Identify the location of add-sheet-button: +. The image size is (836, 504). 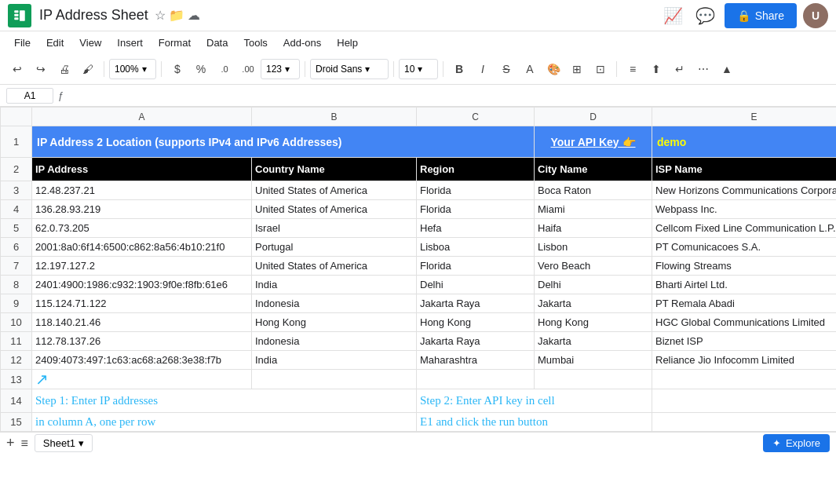
(11, 443).